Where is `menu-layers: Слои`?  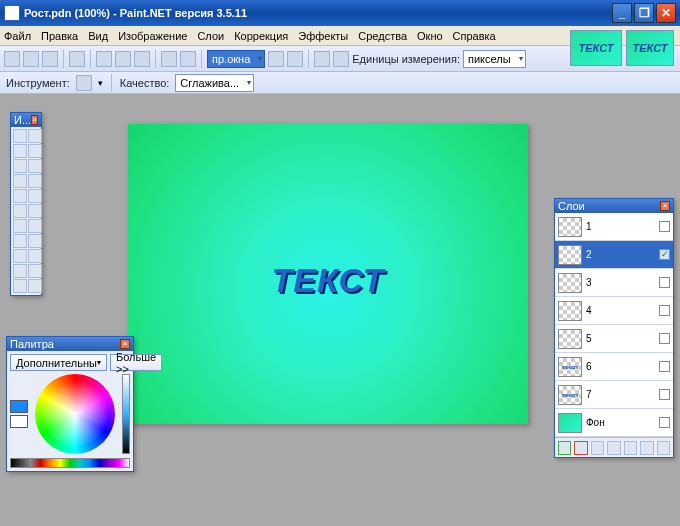
menu-layers: Слои is located at coordinates (210, 36).